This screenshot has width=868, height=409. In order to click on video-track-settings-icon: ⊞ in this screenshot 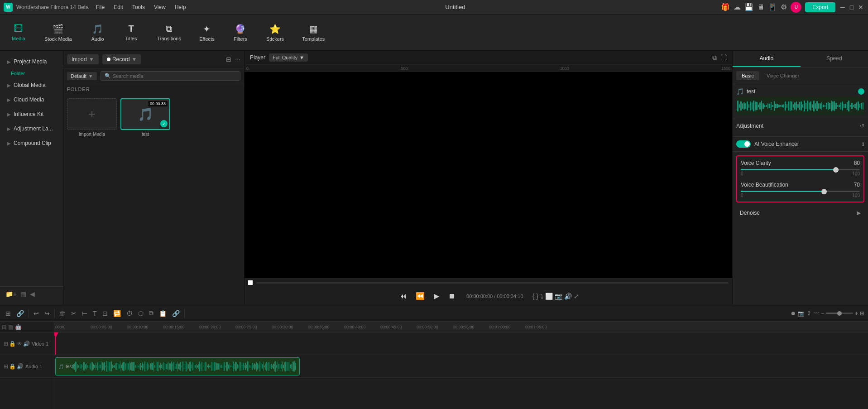, I will do `click(6, 344)`.